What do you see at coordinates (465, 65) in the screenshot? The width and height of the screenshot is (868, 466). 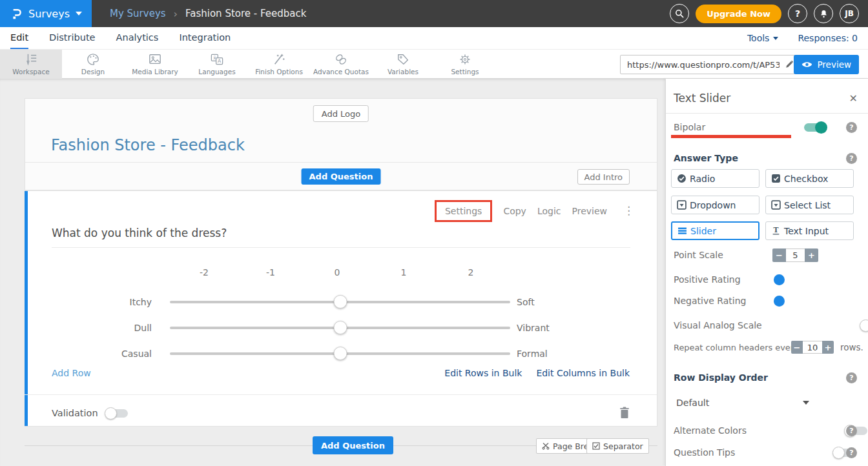 I see `toolbar-item-settings: Settings` at bounding box center [465, 65].